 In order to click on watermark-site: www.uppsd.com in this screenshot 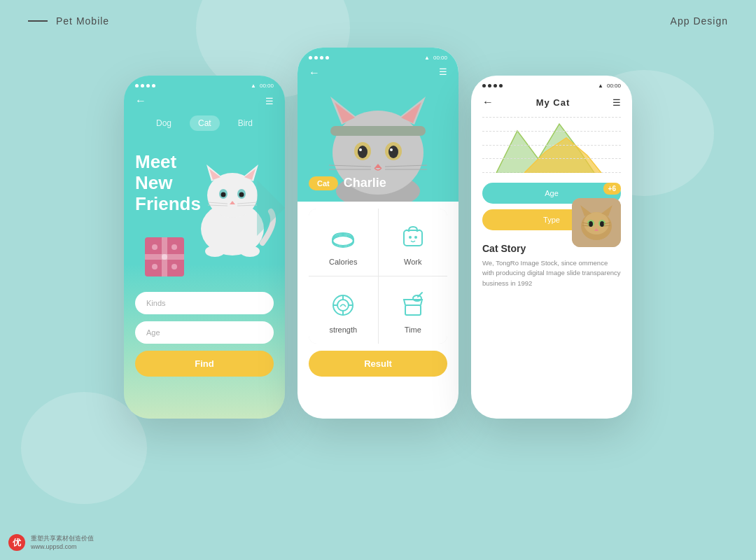, I will do `click(54, 547)`.